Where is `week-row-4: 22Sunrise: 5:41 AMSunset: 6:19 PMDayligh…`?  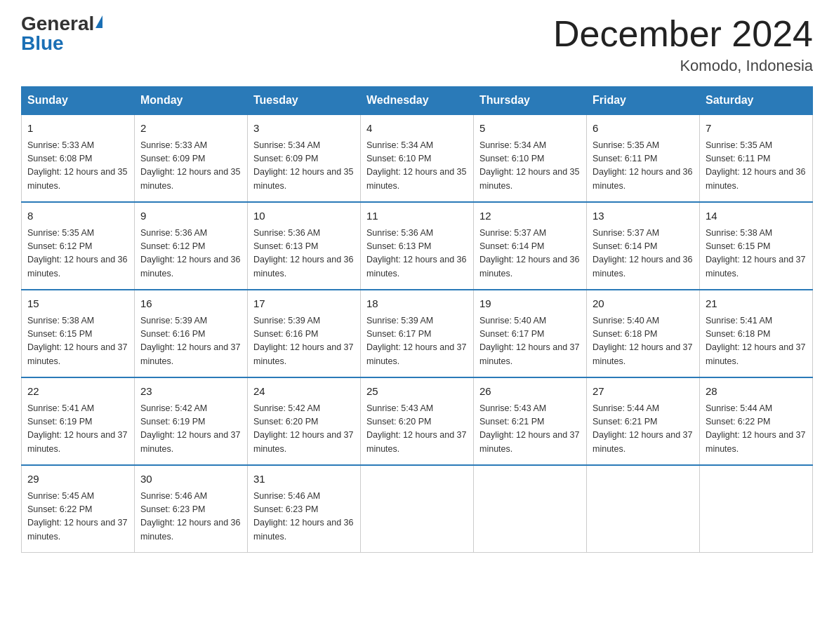 week-row-4: 22Sunrise: 5:41 AMSunset: 6:19 PMDayligh… is located at coordinates (417, 421).